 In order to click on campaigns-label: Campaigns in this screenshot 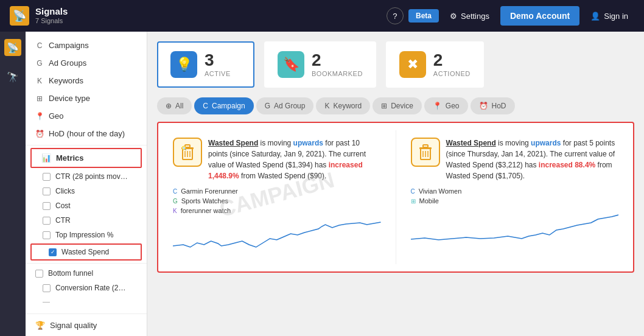, I will do `click(69, 45)`.